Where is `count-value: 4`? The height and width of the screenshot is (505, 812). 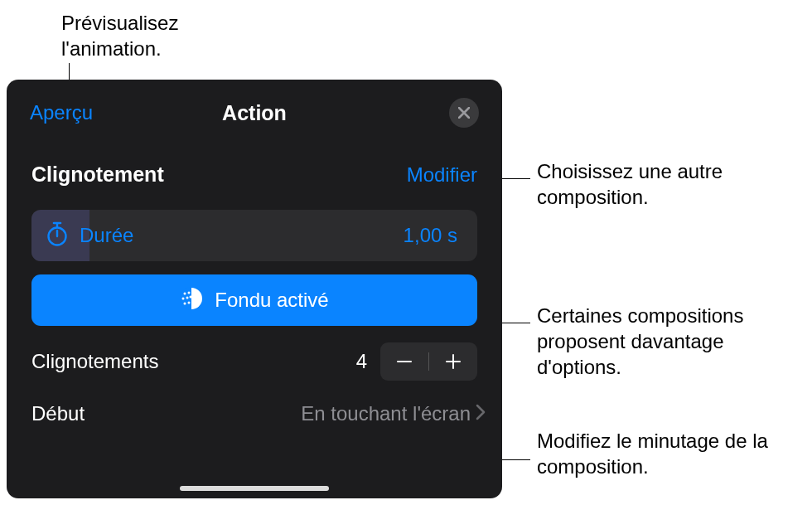 count-value: 4 is located at coordinates (361, 362).